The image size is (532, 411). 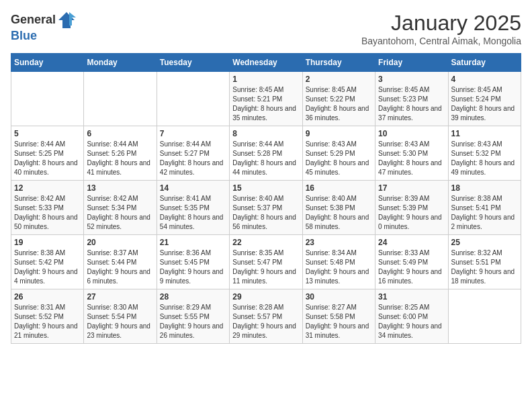 I want to click on day-number: 16, so click(x=339, y=188).